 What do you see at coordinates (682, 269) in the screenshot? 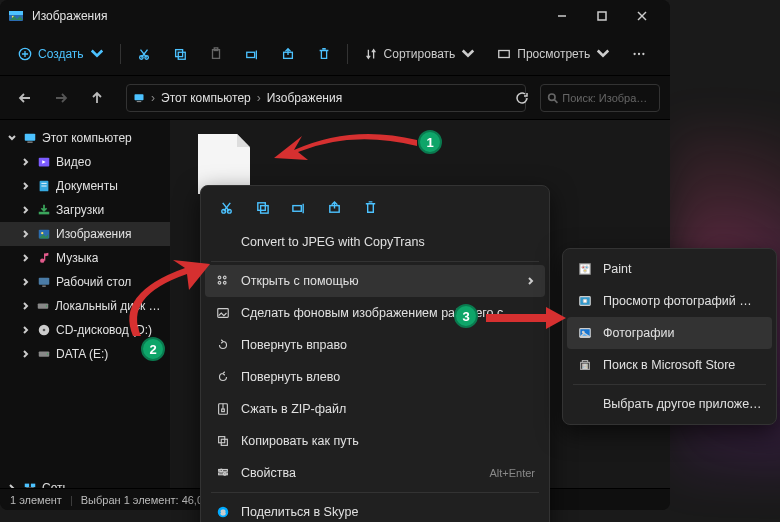
I see `ctx-item-label: Paint` at bounding box center [682, 269].